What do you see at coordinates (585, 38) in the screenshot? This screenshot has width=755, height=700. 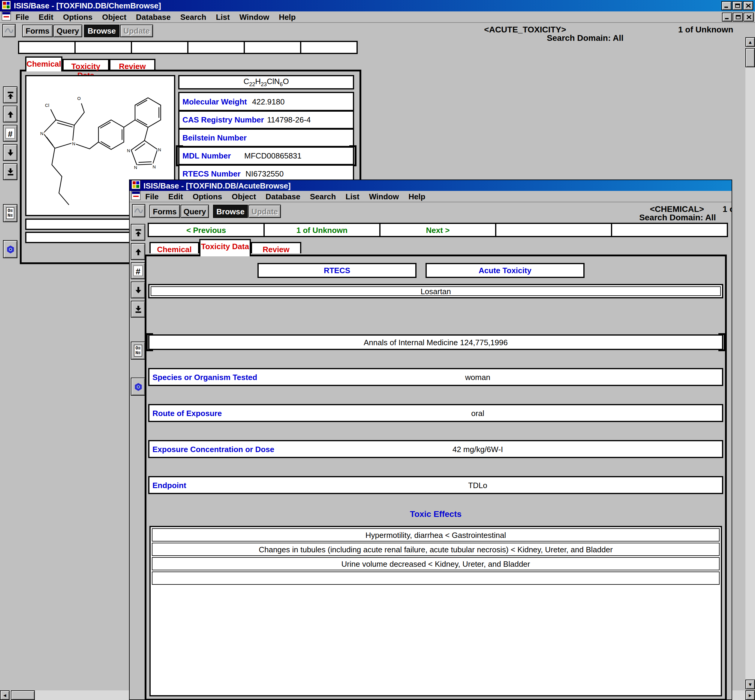 I see `search-domain: Search Domain: All` at bounding box center [585, 38].